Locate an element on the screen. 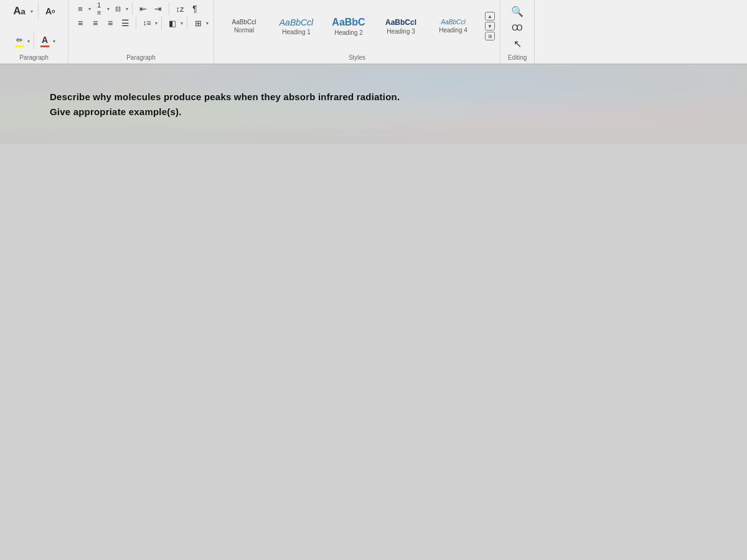 The height and width of the screenshot is (560, 747). style-h2-label: Heading 2 is located at coordinates (349, 32).